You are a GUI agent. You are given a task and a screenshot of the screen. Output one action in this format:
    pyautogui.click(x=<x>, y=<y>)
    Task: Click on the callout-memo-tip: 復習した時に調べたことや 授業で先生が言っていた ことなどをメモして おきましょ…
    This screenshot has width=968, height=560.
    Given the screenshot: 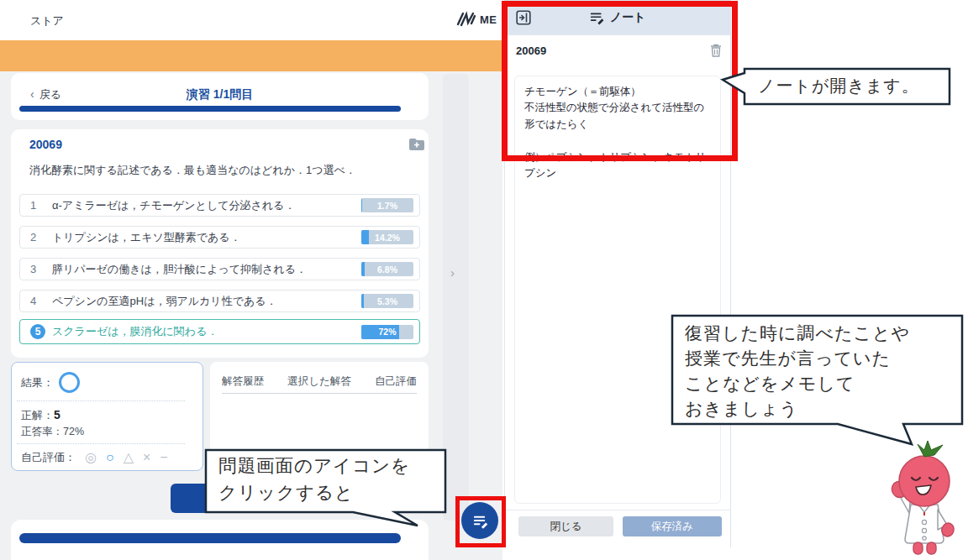 What is the action you would take?
    pyautogui.click(x=818, y=382)
    